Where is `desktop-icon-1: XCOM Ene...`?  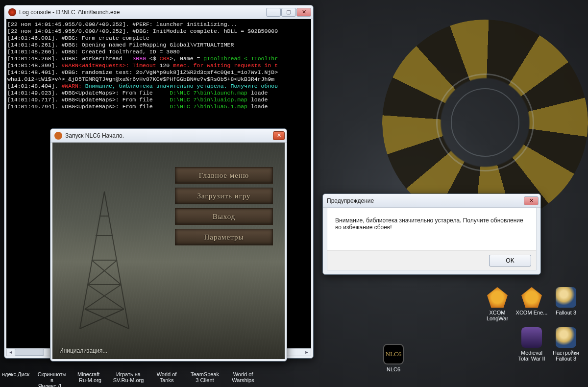 desktop-icon-1: XCOM Ene... is located at coordinates (532, 306).